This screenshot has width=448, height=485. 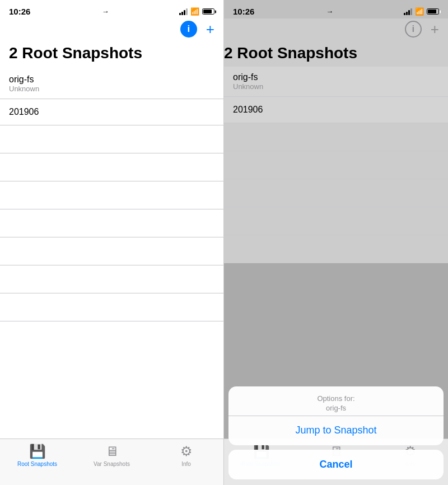 I want to click on add-button-left: +, so click(x=211, y=29).